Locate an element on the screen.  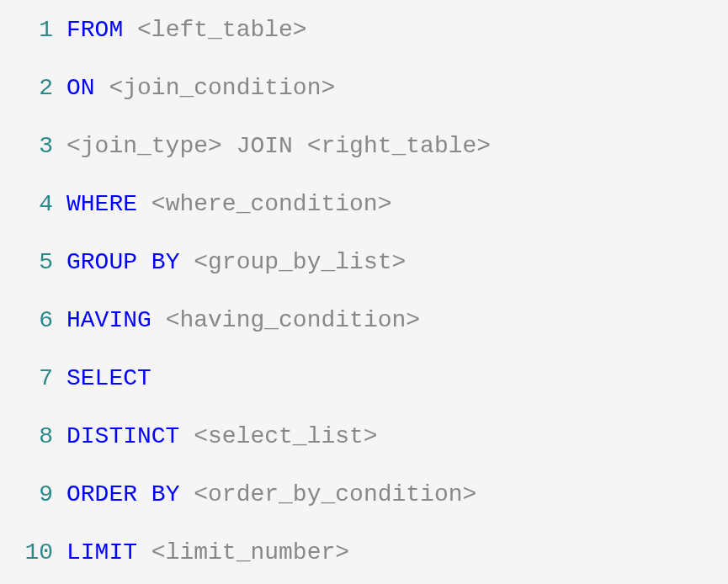
line-content: HAVING <having_condition> is located at coordinates (243, 320).